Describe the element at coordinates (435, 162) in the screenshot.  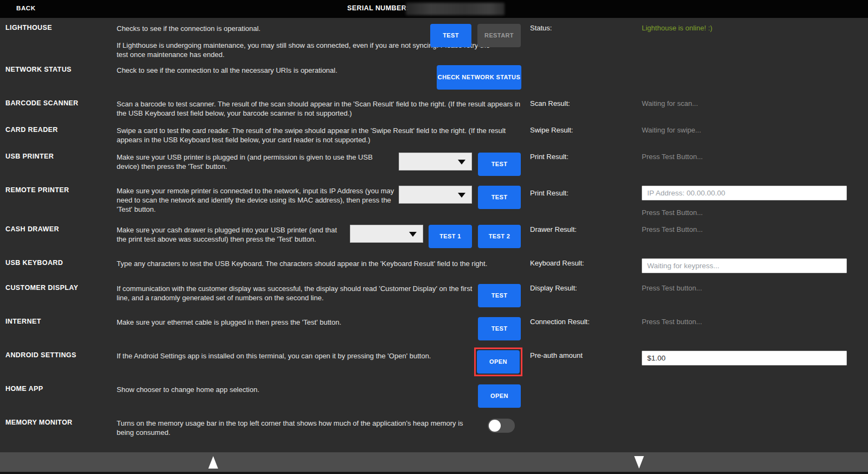
I see `usb-printer-dropdown` at that location.